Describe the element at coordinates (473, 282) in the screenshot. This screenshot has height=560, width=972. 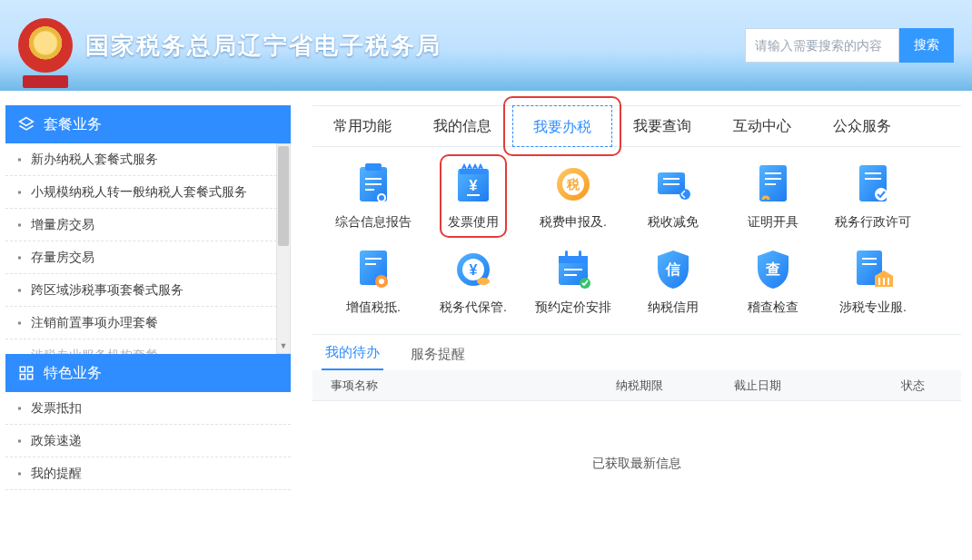
I see `cell-shuiwudaibaoguan: ¥ 税务代保管.` at that location.